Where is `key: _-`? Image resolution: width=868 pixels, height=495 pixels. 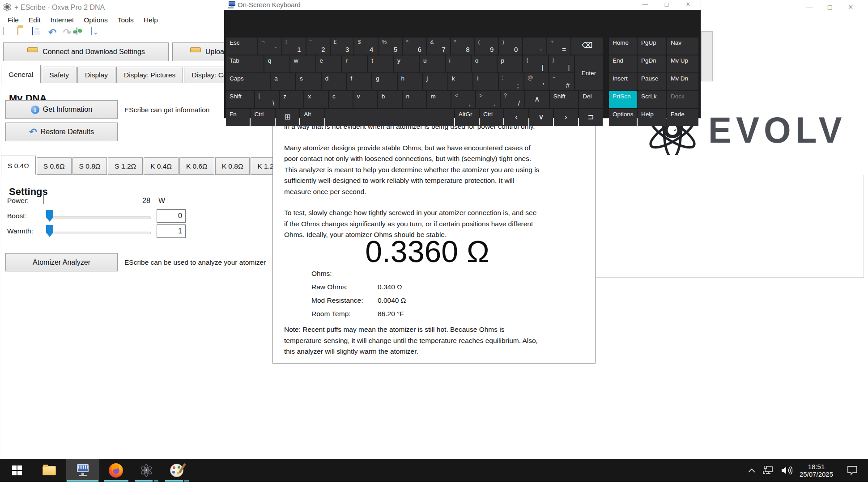
key: _- is located at coordinates (535, 46).